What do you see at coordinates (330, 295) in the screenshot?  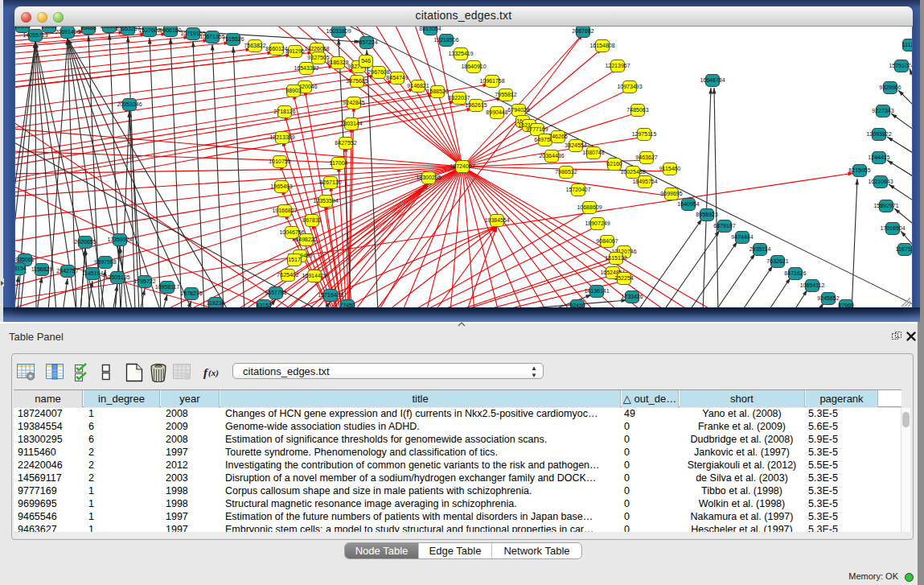 I see `svg-text: 15716485` at bounding box center [330, 295].